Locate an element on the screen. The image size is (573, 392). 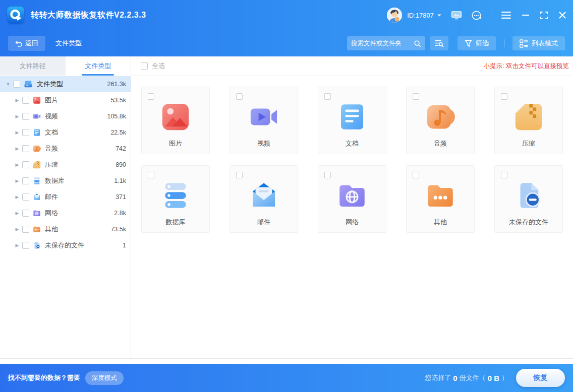
selection-size: 0 B is located at coordinates (493, 378).